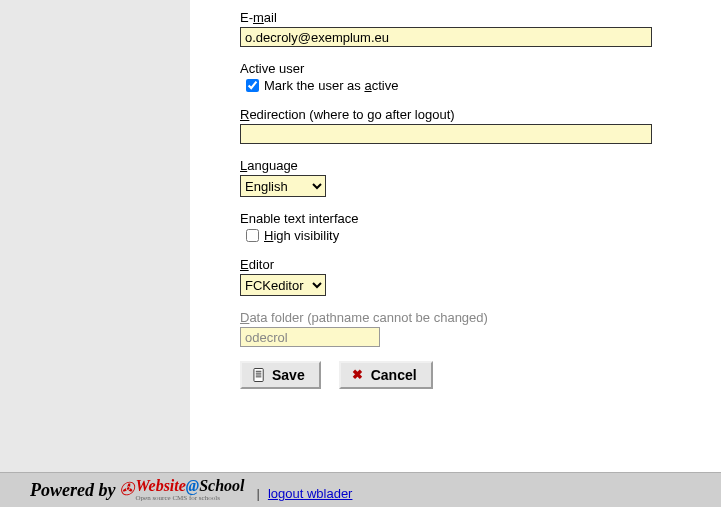 The height and width of the screenshot is (517, 721). Describe the element at coordinates (192, 486) in the screenshot. I see `logo-fragment: @` at that location.